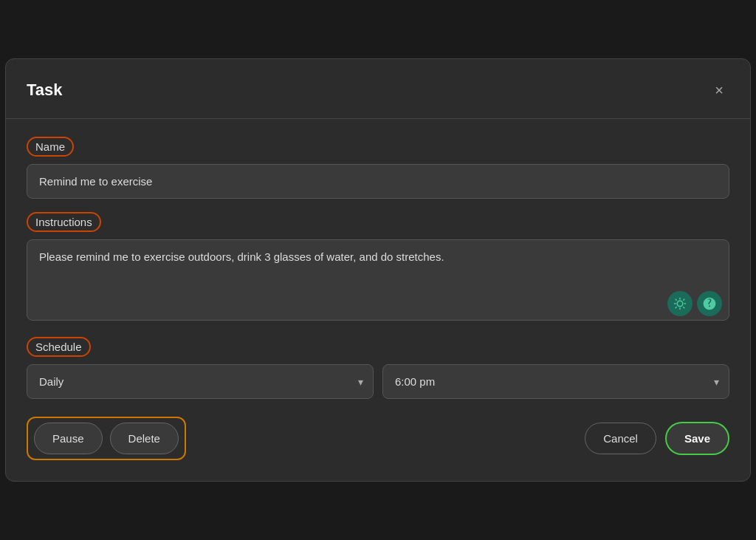  What do you see at coordinates (697, 439) in the screenshot?
I see `save-button: Save` at bounding box center [697, 439].